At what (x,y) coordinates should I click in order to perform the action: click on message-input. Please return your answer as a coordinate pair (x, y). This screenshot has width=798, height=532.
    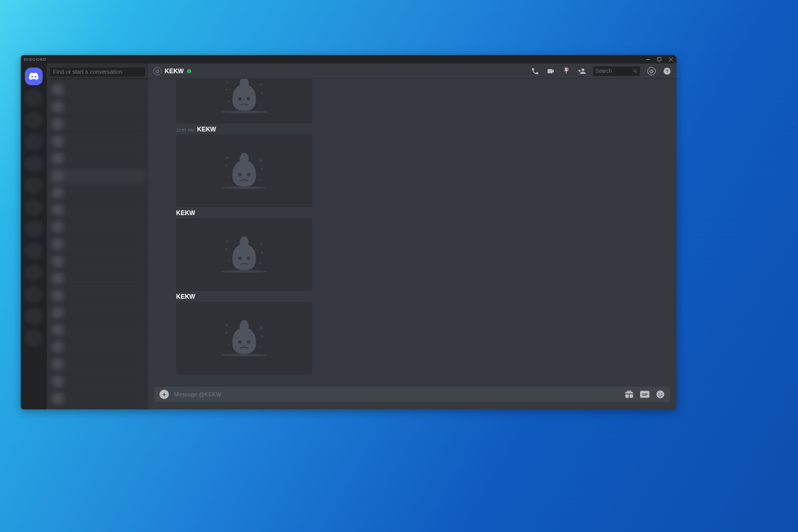
    Looking at the image, I should click on (397, 394).